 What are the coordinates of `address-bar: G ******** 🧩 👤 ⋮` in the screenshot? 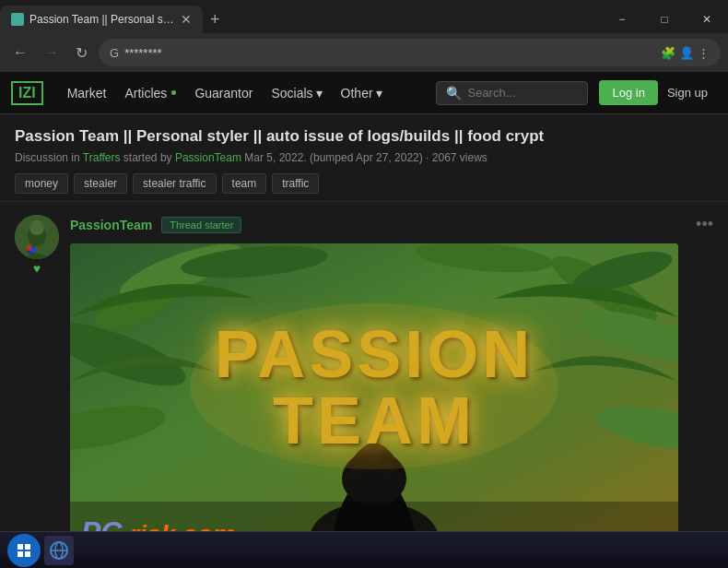 It's located at (409, 53).